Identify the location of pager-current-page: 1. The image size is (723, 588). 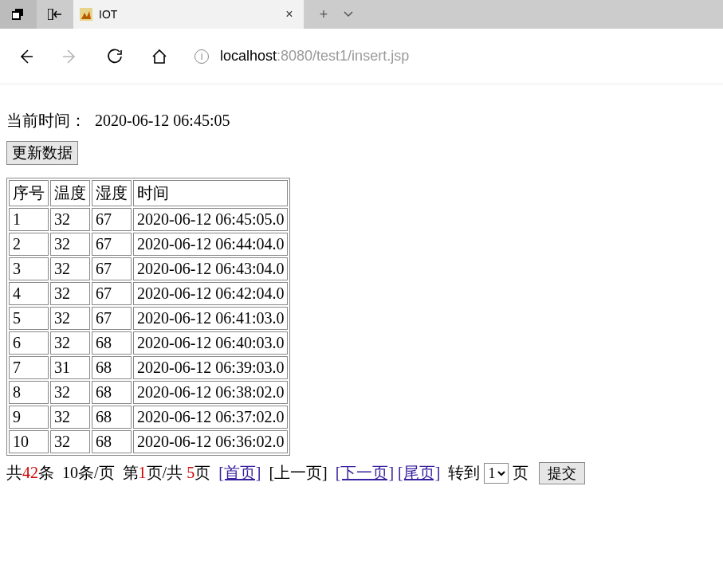
(143, 472).